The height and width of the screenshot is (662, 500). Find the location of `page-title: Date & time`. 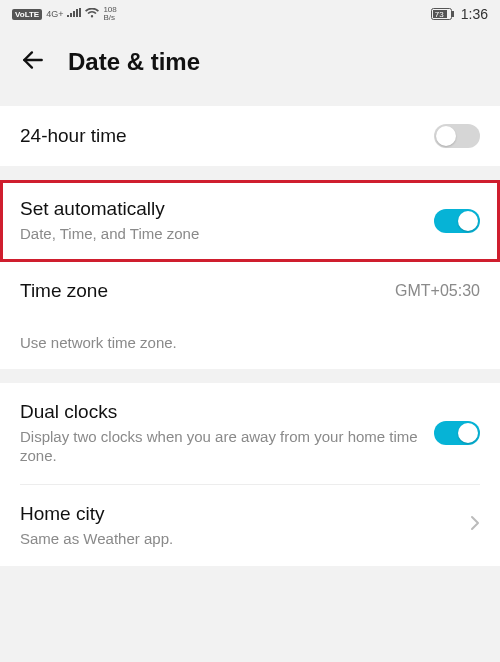

page-title: Date & time is located at coordinates (134, 62).